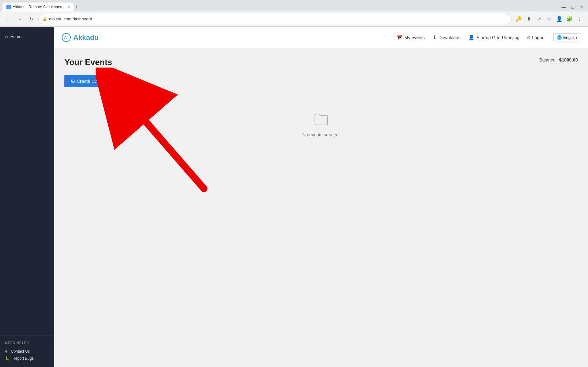 This screenshot has height=367, width=588. Describe the element at coordinates (275, 19) in the screenshot. I see `address-bar: 🔒 akkadu.com/dashboard` at that location.